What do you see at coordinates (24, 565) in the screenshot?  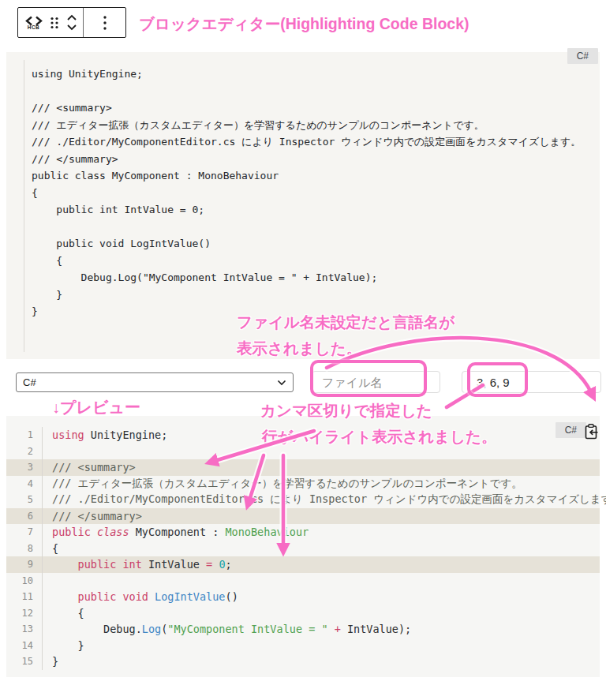 I see `line-number: 9` at bounding box center [24, 565].